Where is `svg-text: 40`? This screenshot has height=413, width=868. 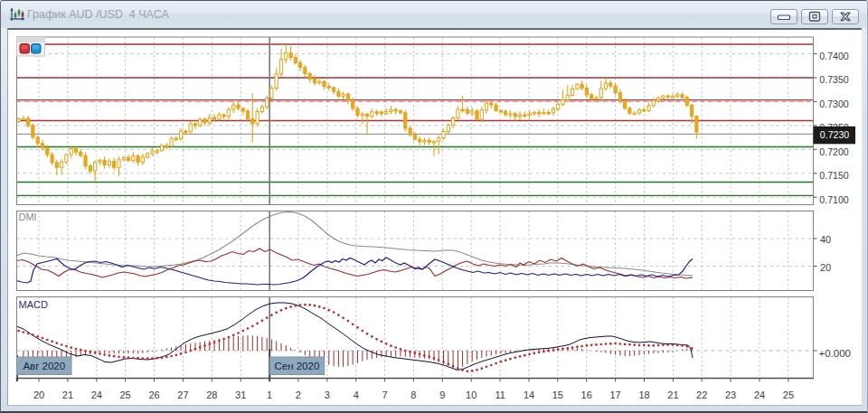
svg-text: 40 is located at coordinates (826, 239).